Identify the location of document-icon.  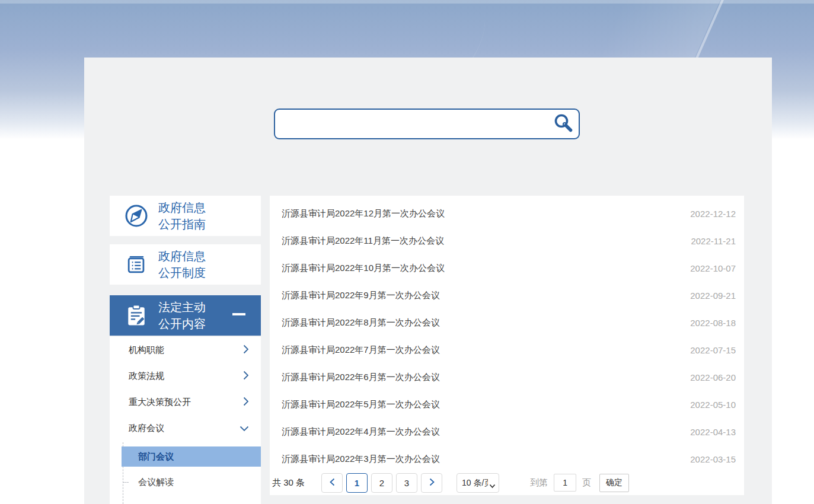
(136, 264).